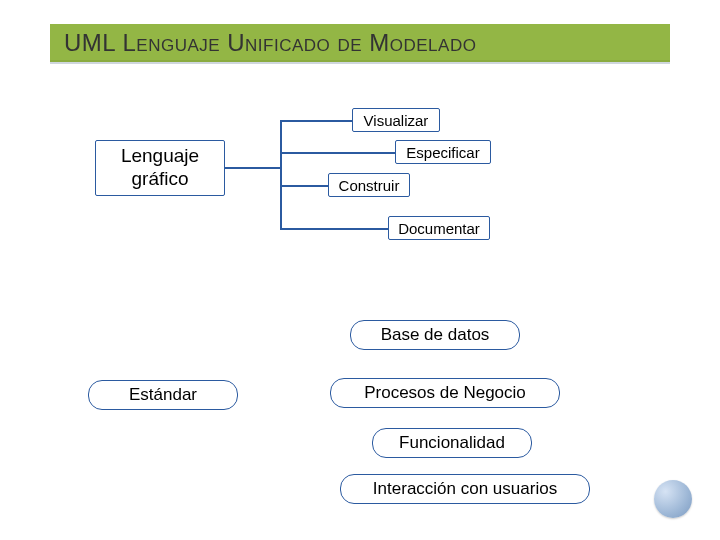  I want to click on pill-procesos-de-negocio-label: Procesos de Negocio, so click(445, 393).